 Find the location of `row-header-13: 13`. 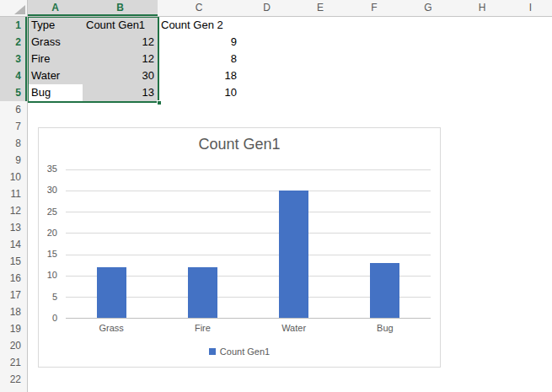

row-header-13: 13 is located at coordinates (13, 228).